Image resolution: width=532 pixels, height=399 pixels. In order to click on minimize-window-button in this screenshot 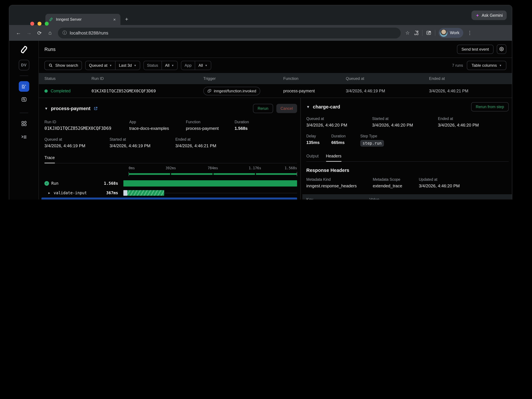, I will do `click(39, 24)`.